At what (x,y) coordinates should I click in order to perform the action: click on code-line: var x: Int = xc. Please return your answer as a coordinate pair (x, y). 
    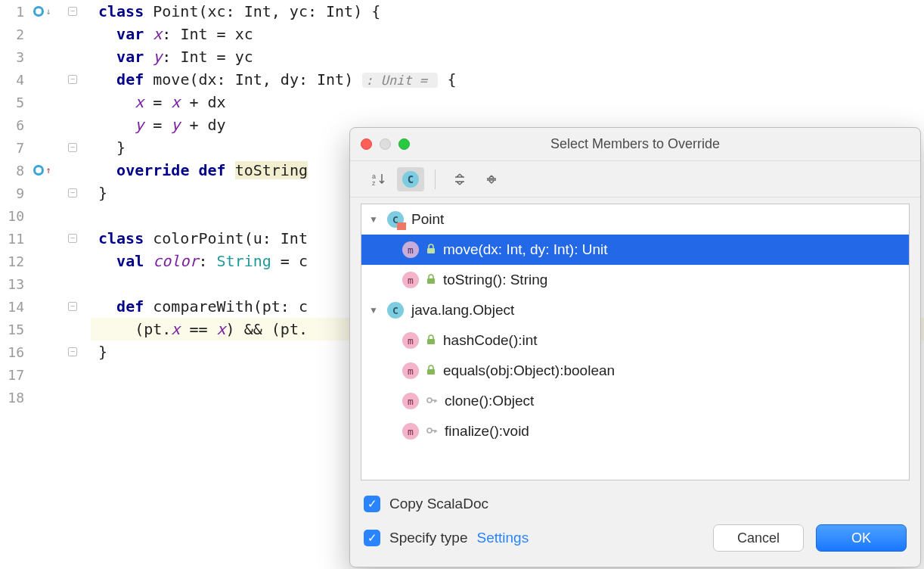
    Looking at the image, I should click on (507, 34).